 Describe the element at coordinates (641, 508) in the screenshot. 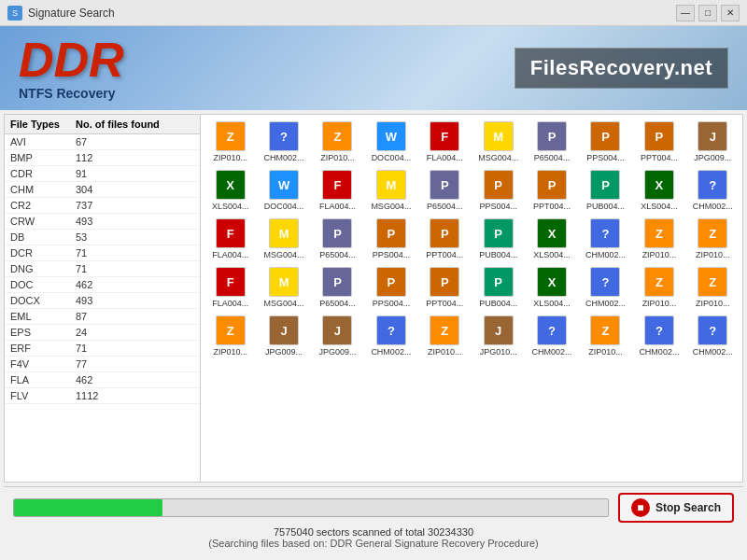

I see `stop-icon: ■` at that location.